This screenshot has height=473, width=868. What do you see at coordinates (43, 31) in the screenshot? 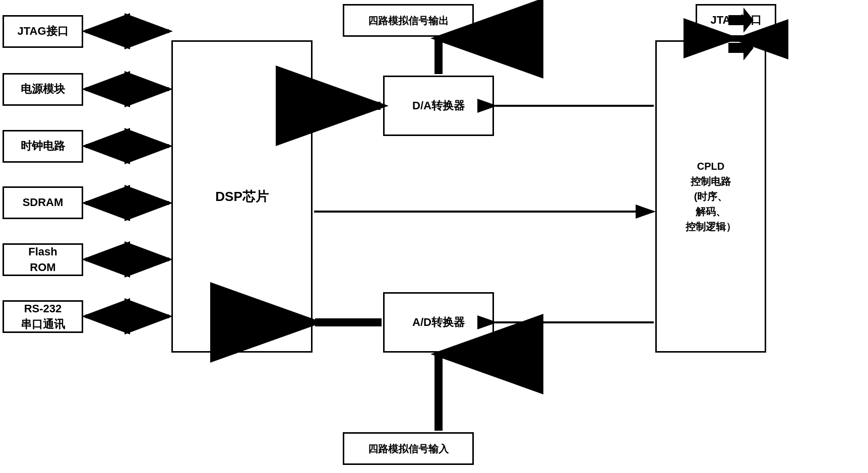
I see `box-jtag-left: JTAG接口` at bounding box center [43, 31].